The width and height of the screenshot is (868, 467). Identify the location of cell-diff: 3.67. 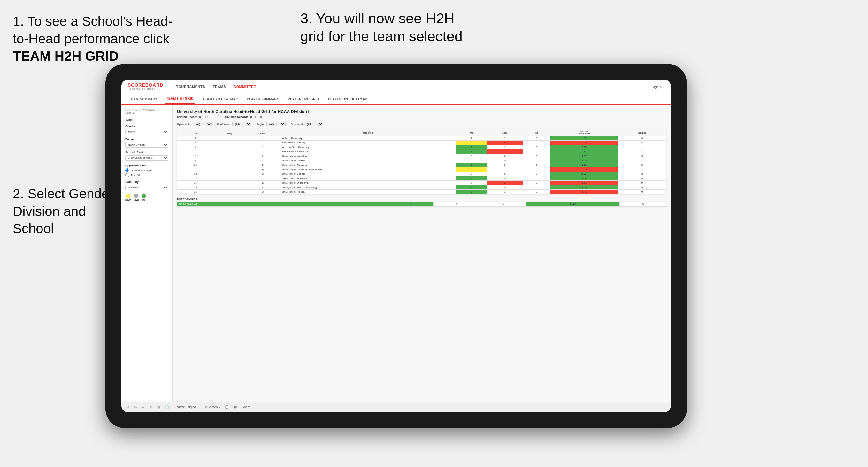
(584, 156).